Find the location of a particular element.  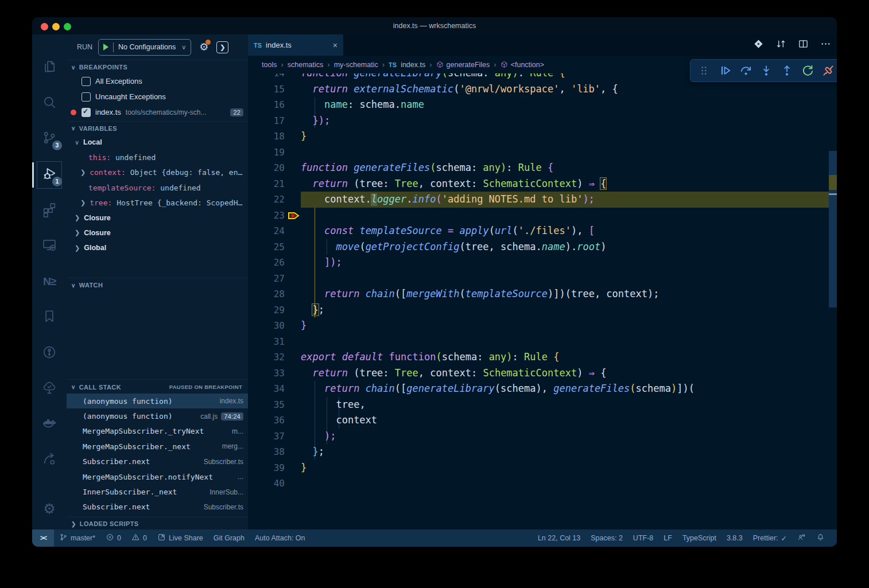

compare-changes-icon is located at coordinates (781, 45).